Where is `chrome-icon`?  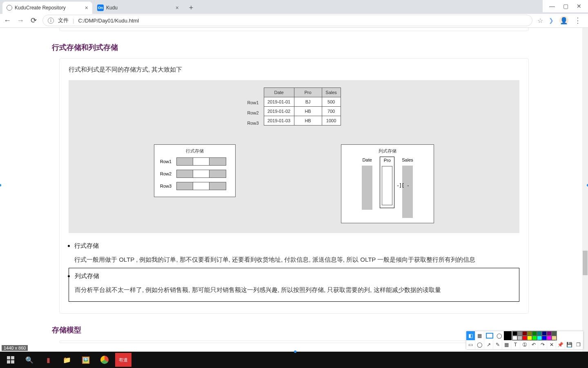
chrome-icon is located at coordinates (105, 360).